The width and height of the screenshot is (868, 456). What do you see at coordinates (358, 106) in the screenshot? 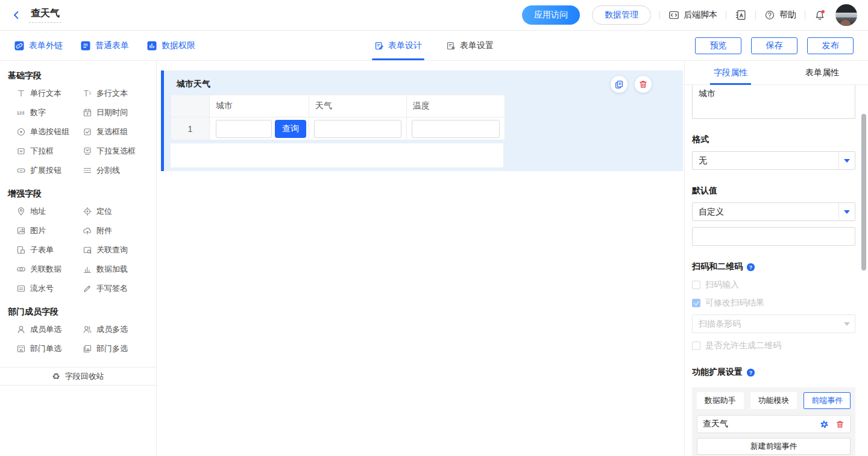
I see `column-header-weather: 天气` at bounding box center [358, 106].